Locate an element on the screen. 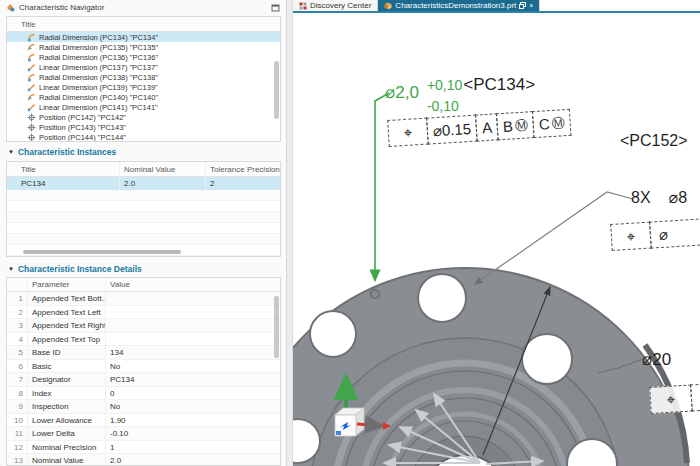  detail-row: 7DesignatorPC134 is located at coordinates (144, 380).